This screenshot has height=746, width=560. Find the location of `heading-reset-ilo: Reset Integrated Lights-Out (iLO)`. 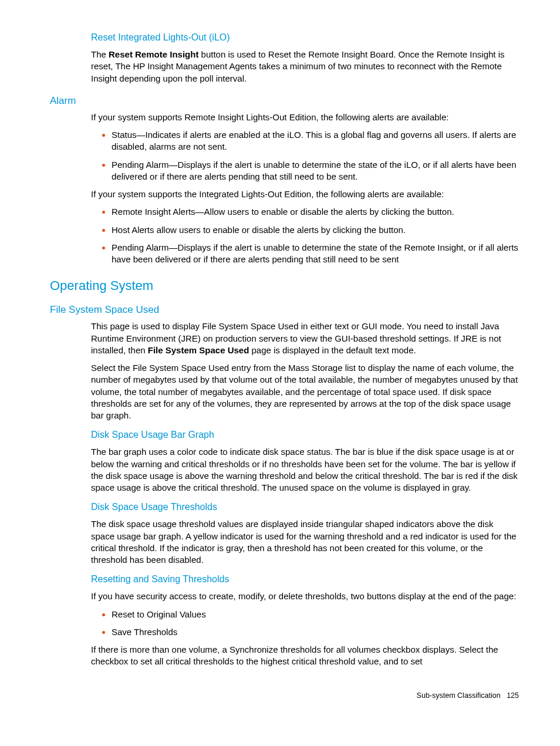

heading-reset-ilo: Reset Integrated Lights-Out (iLO) is located at coordinates (305, 38).